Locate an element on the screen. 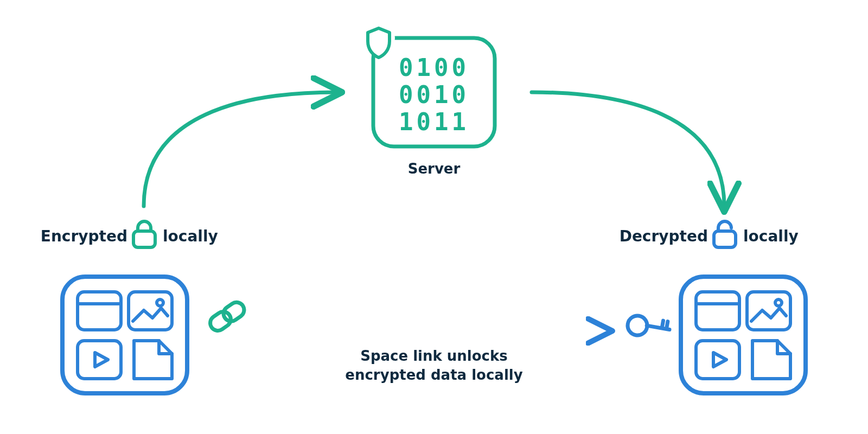 The image size is (868, 434). decrypted-label-prefix: Decrypted is located at coordinates (664, 237).